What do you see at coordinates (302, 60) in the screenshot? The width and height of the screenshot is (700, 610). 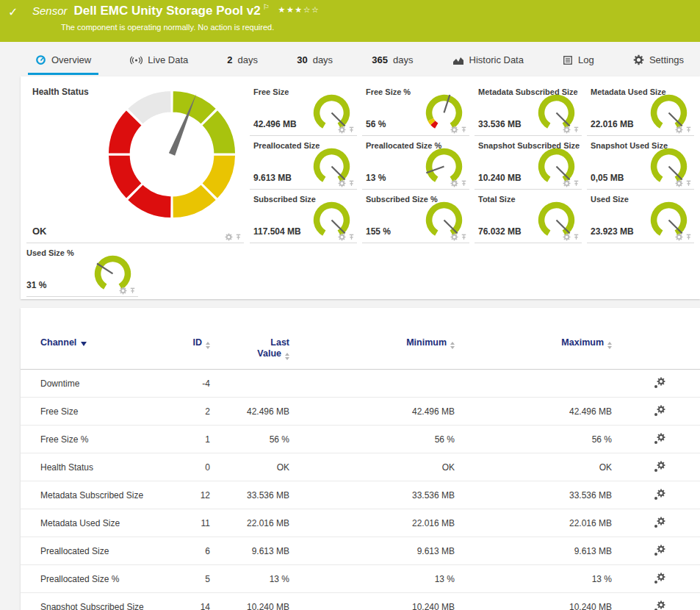 I see `tab-number: 30` at bounding box center [302, 60].